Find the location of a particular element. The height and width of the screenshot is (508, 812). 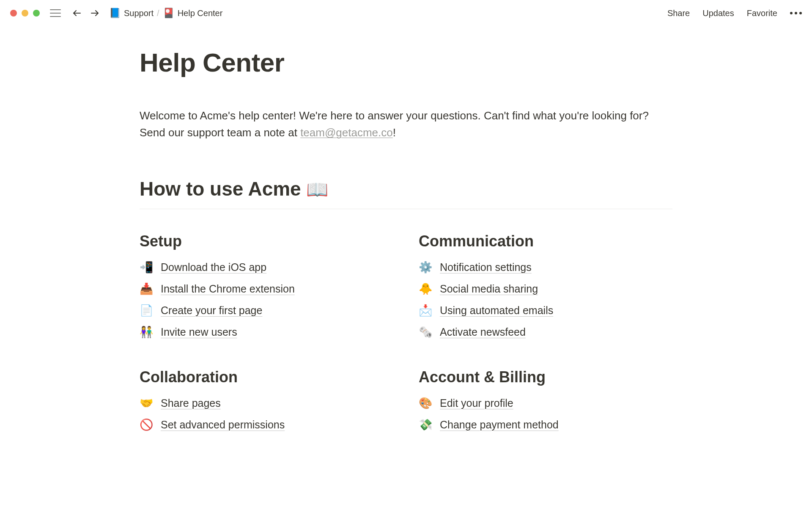

people-icon: 👫 is located at coordinates (147, 332).